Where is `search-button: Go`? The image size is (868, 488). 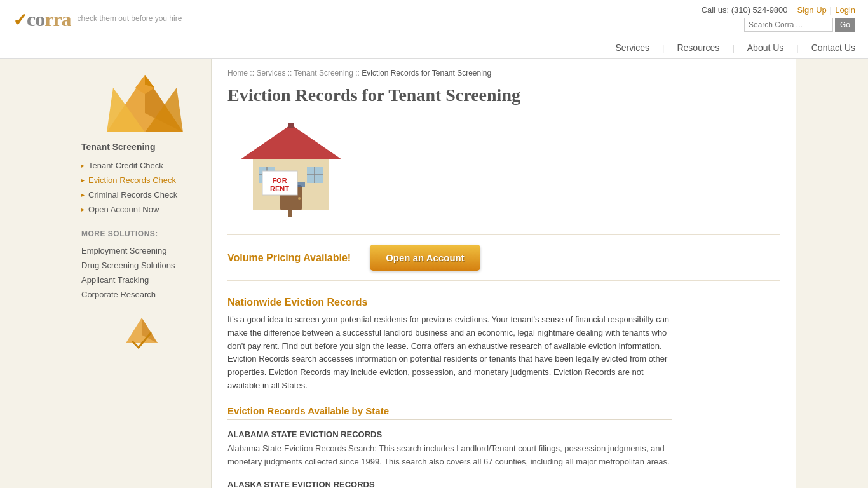
search-button: Go is located at coordinates (845, 25).